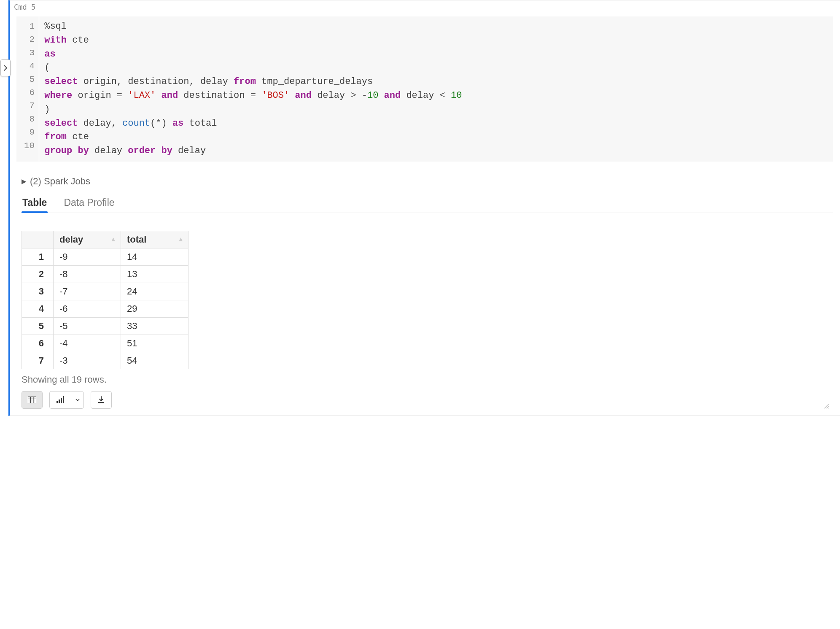 The image size is (840, 629). Describe the element at coordinates (253, 82) in the screenshot. I see `code-line: select origin, destination, delay from t…` at that location.